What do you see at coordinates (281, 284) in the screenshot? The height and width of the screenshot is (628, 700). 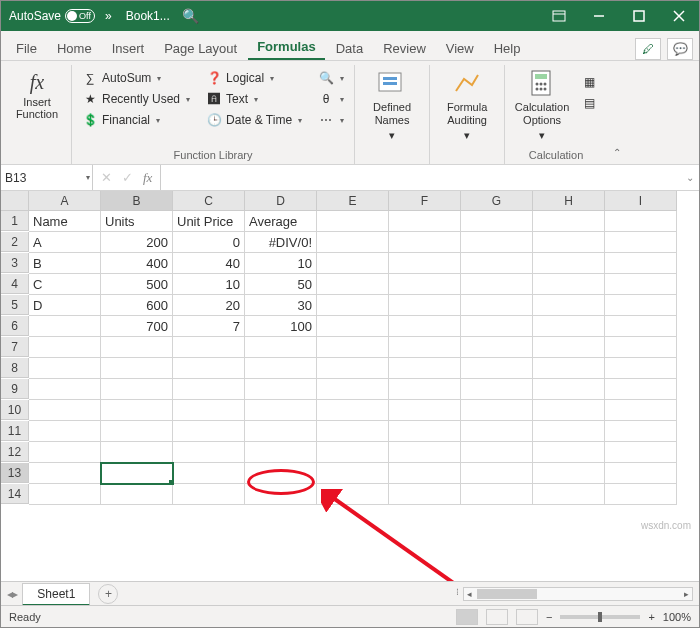 I see `cell: 50` at bounding box center [281, 284].